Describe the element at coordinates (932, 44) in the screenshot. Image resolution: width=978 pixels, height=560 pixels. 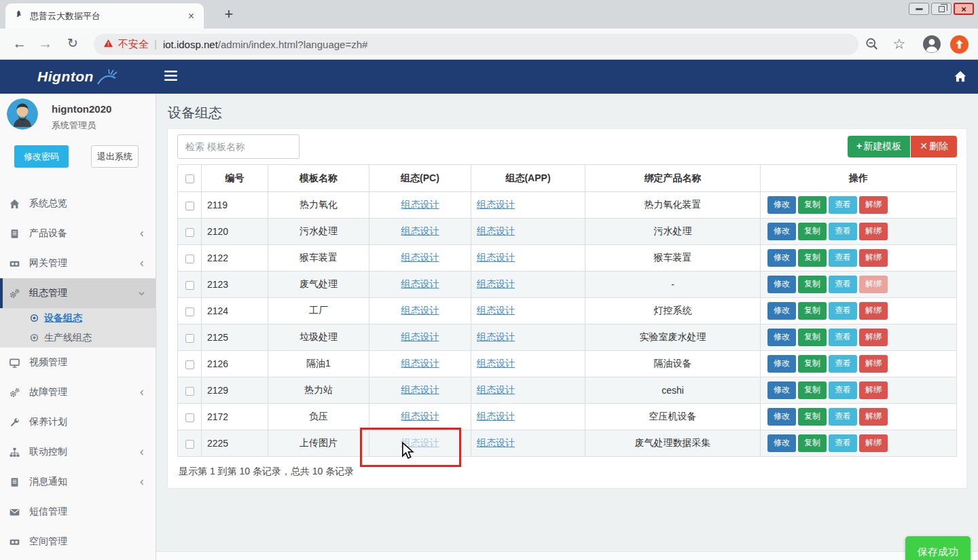
I see `profile-avatar-icon` at that location.